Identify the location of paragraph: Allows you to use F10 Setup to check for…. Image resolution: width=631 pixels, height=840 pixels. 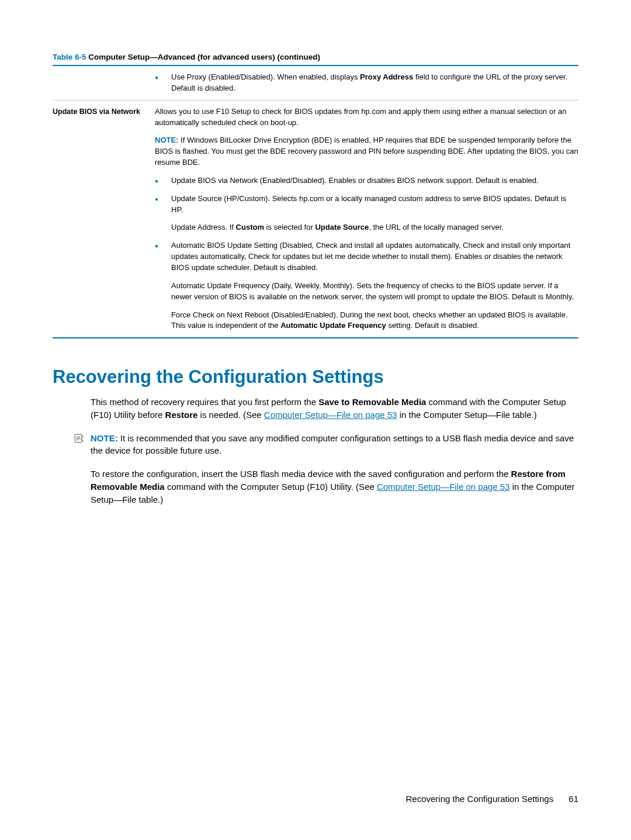
(367, 117).